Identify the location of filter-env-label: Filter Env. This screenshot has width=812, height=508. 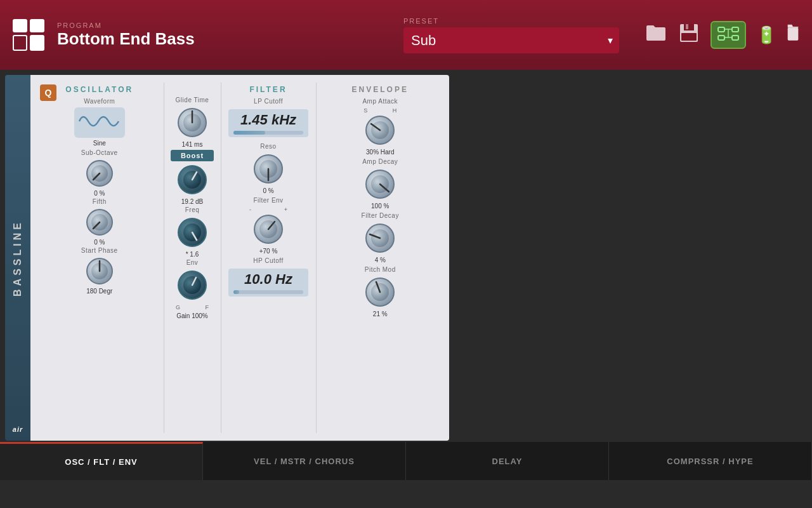
(268, 201).